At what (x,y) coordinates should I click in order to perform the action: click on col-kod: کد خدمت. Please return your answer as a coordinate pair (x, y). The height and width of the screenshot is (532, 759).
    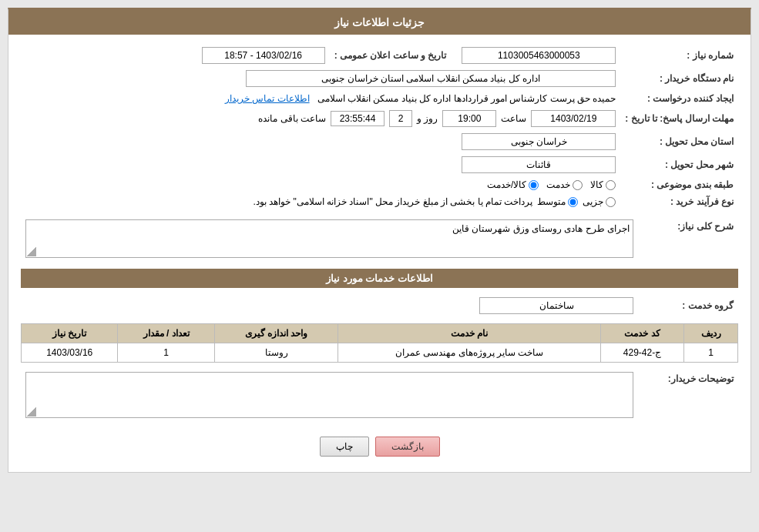
    Looking at the image, I should click on (643, 334).